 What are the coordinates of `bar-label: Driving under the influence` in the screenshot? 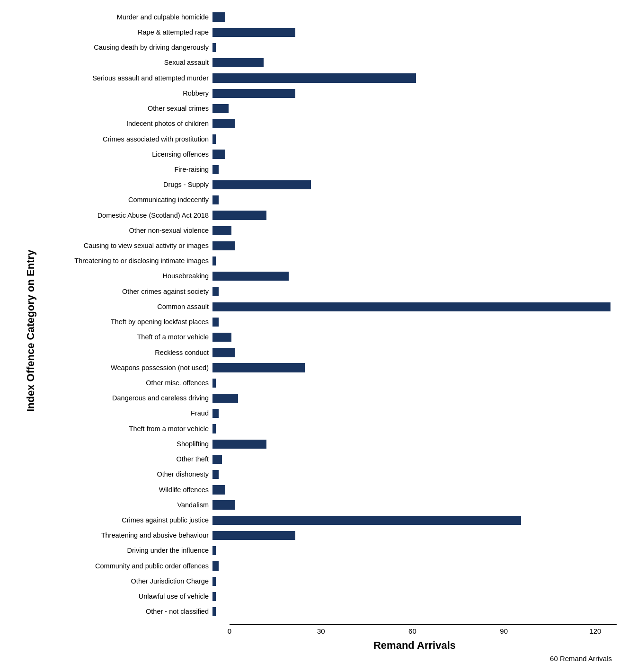 It's located at (125, 551).